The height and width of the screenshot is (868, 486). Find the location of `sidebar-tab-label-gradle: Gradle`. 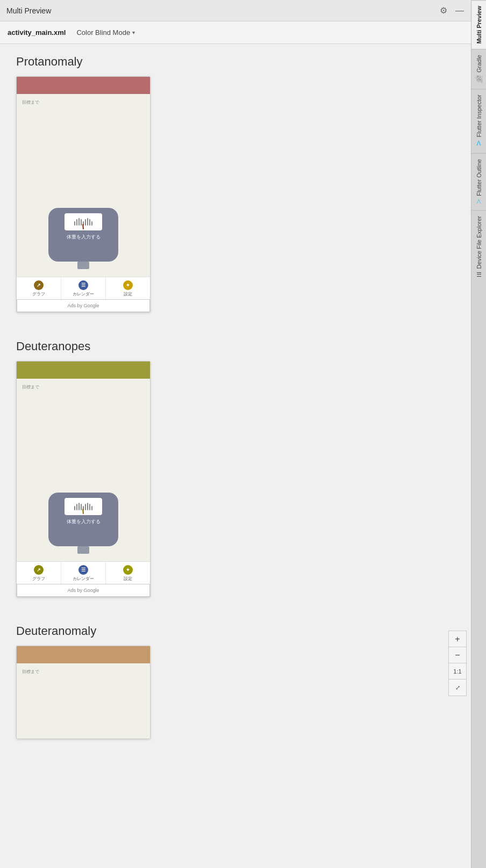

sidebar-tab-label-gradle: Gradle is located at coordinates (479, 63).